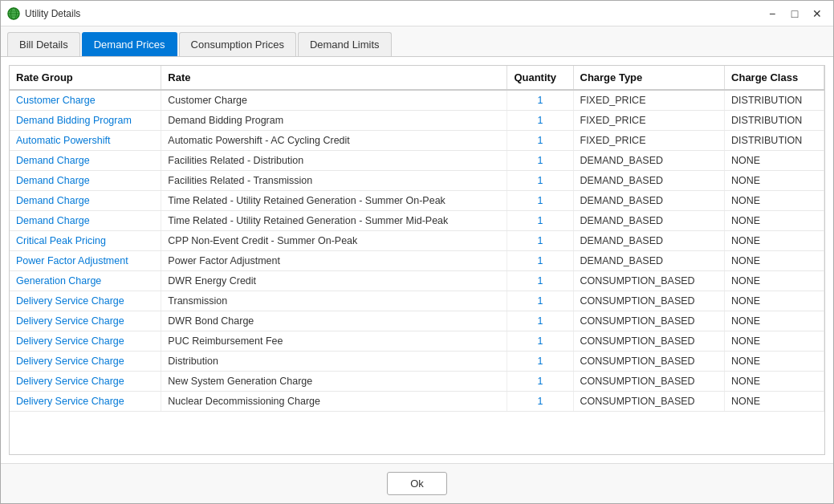  What do you see at coordinates (334, 262) in the screenshot?
I see `cell-rate: Power Factor Adjustment` at bounding box center [334, 262].